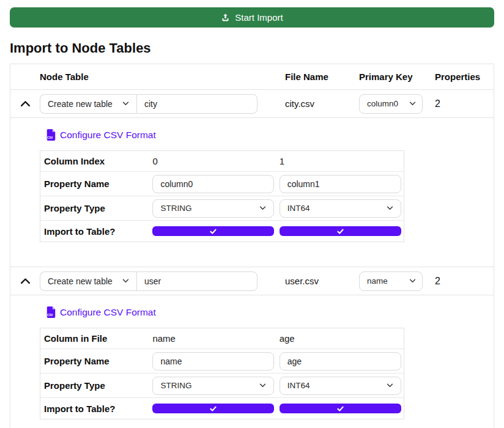 The height and width of the screenshot is (428, 504). I want to click on primary-key-select: column0, so click(391, 104).